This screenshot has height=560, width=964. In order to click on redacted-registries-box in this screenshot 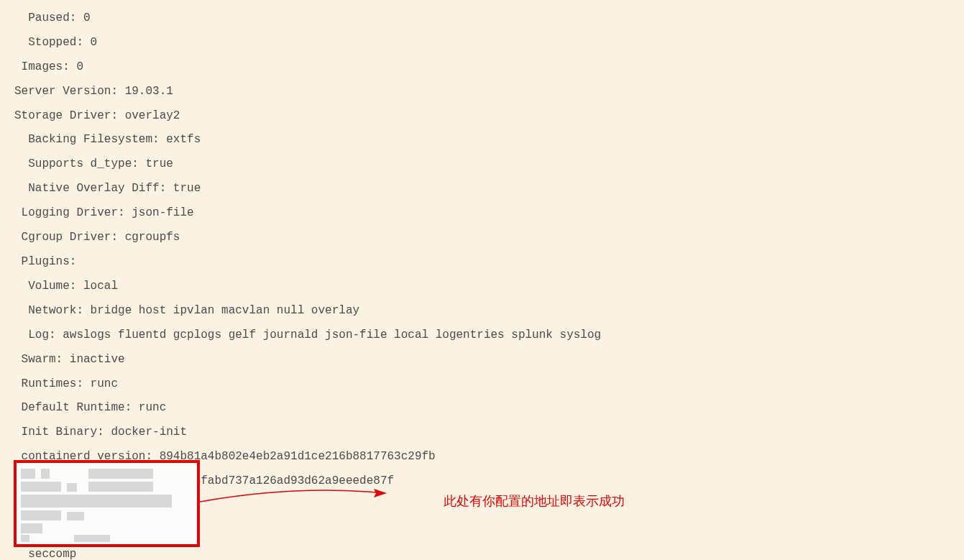, I will do `click(106, 503)`.